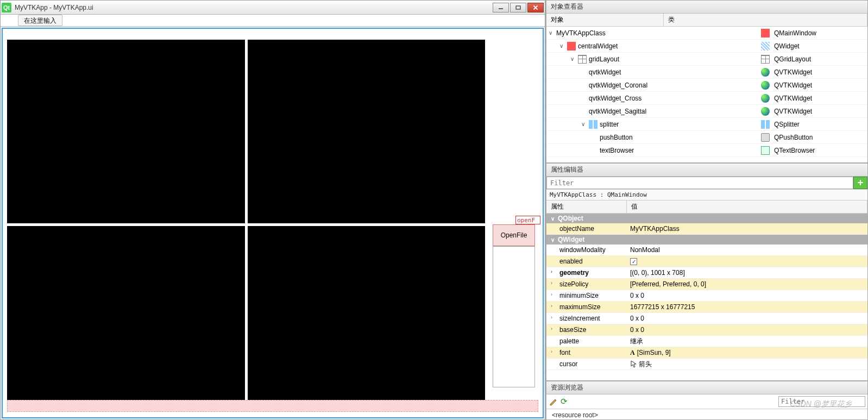  What do you see at coordinates (747, 262) in the screenshot?
I see `property-value: ✓` at bounding box center [747, 262].